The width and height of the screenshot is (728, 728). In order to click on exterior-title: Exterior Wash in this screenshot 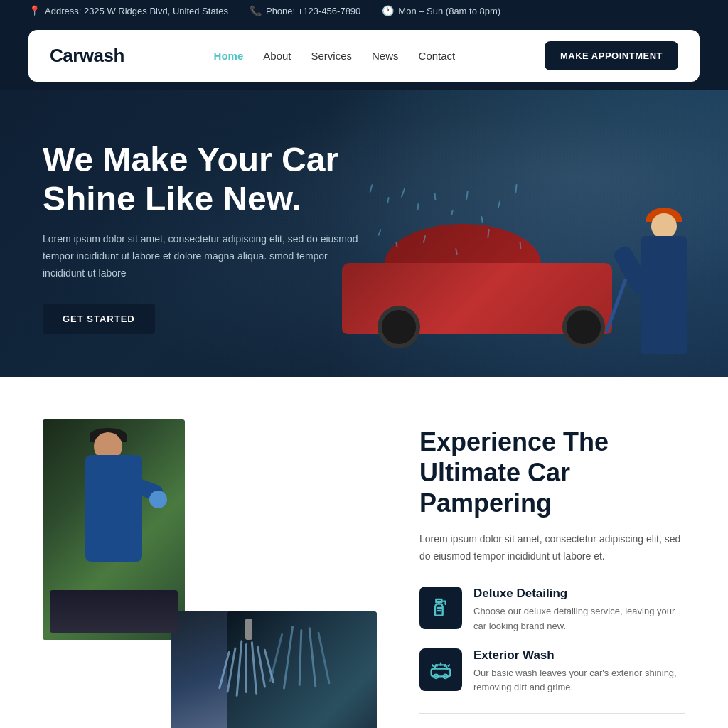, I will do `click(579, 655)`.